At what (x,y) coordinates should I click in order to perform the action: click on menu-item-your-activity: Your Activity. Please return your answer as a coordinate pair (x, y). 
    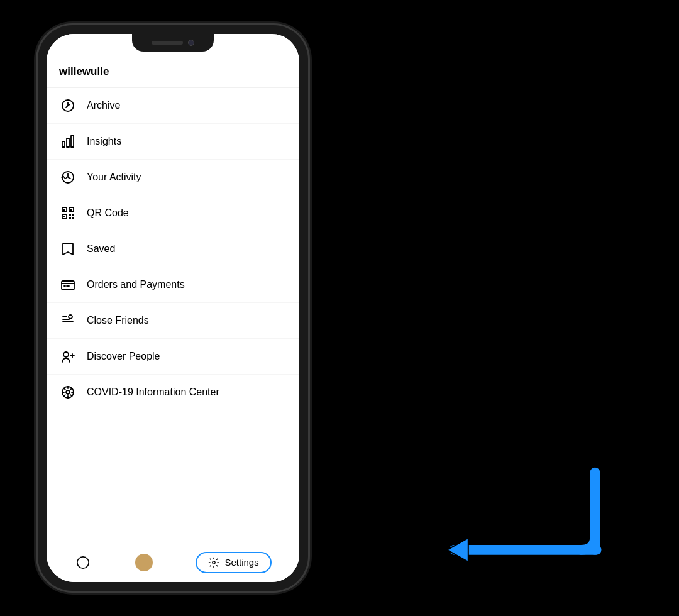
    Looking at the image, I should click on (173, 177).